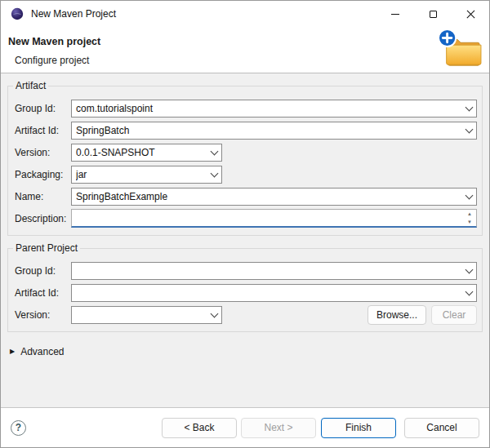 The image size is (490, 448). Describe the element at coordinates (42, 352) in the screenshot. I see `advanced-label: Advanced` at that location.